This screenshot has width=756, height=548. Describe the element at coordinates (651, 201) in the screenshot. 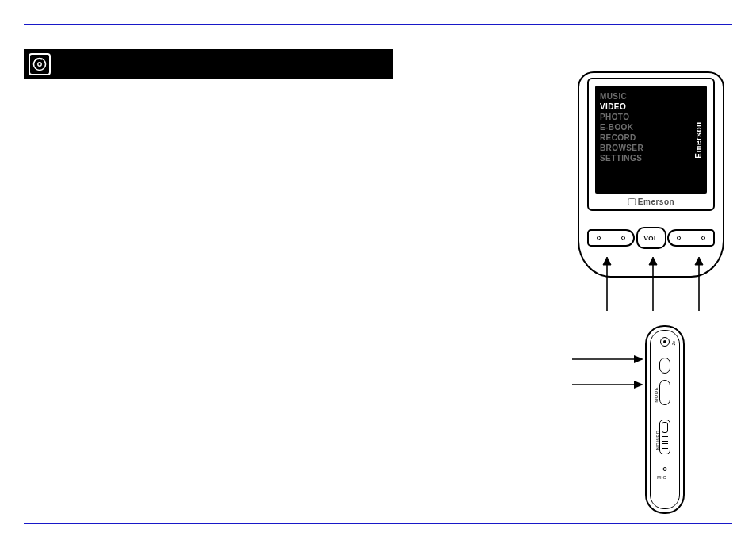

I see `brand-badge: Emerson` at that location.